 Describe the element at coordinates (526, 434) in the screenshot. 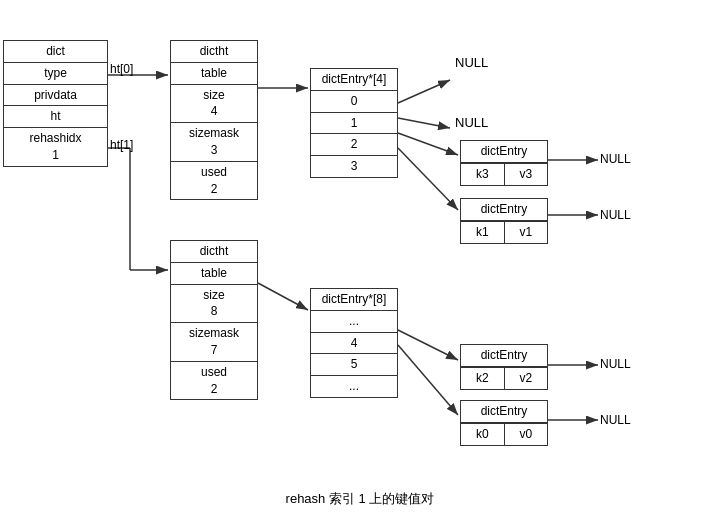

I see `entry-k0v0-val: v0` at that location.